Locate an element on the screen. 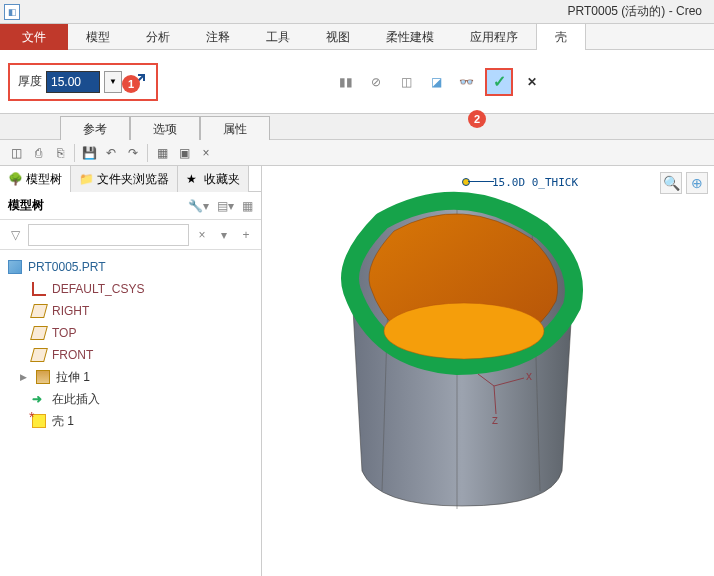 The image size is (714, 576). sidebar-tabs: 🌳模型树 📁文件夹浏览器 ★收藏夹 is located at coordinates (130, 179).